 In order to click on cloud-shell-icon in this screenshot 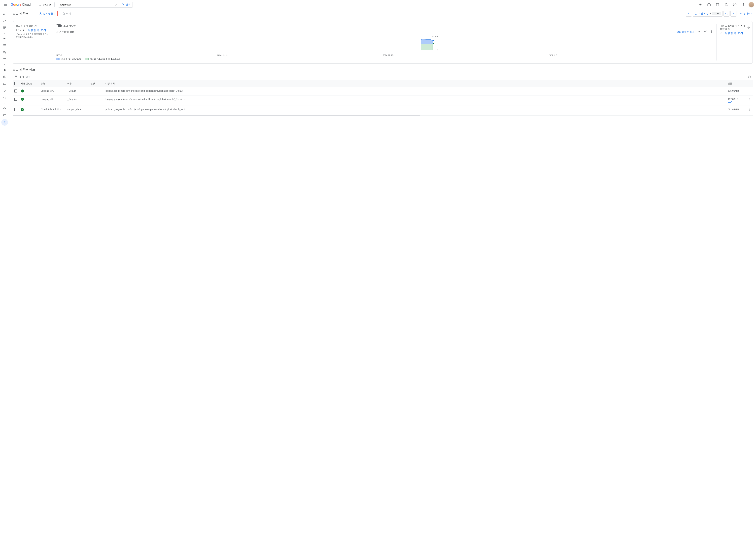, I will do `click(717, 5)`.